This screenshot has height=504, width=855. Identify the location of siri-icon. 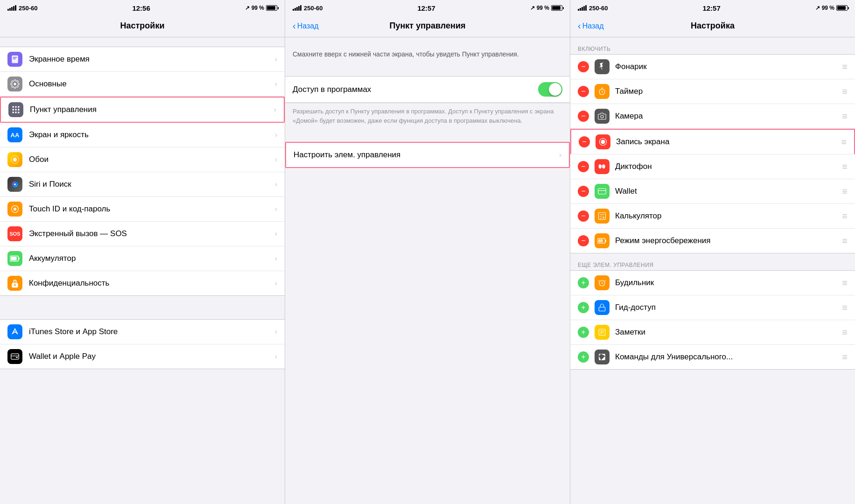
(15, 184).